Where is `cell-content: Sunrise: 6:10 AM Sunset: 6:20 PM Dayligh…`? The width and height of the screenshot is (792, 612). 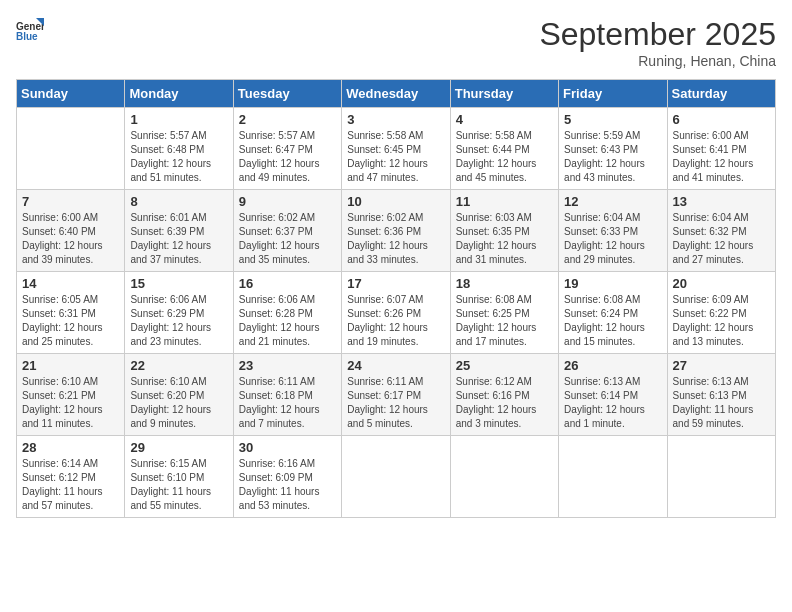
cell-content: Sunrise: 6:10 AM Sunset: 6:20 PM Dayligh… is located at coordinates (178, 403).